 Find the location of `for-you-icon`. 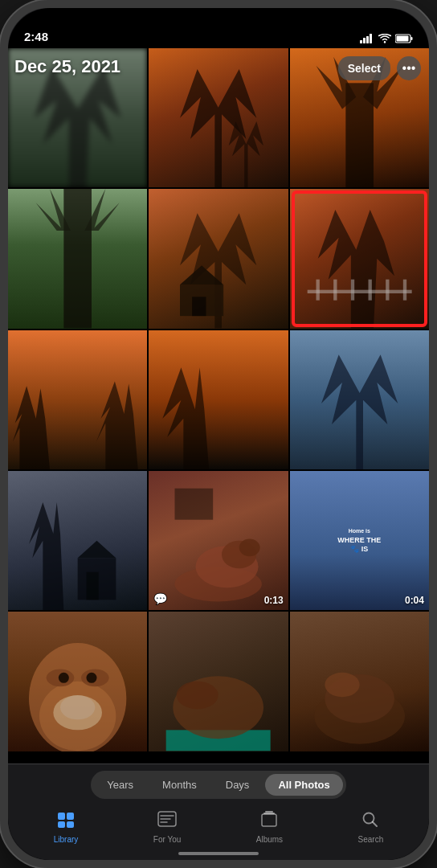

for-you-icon is located at coordinates (167, 821).